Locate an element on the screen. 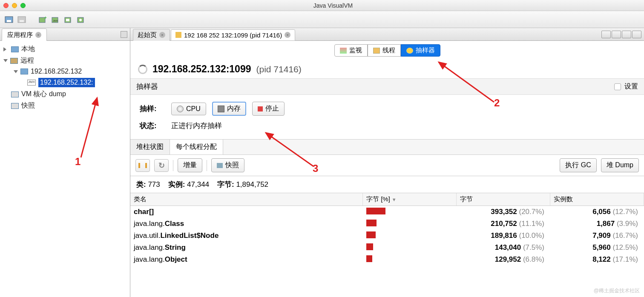  vtab-label: 监视 is located at coordinates (356, 50).